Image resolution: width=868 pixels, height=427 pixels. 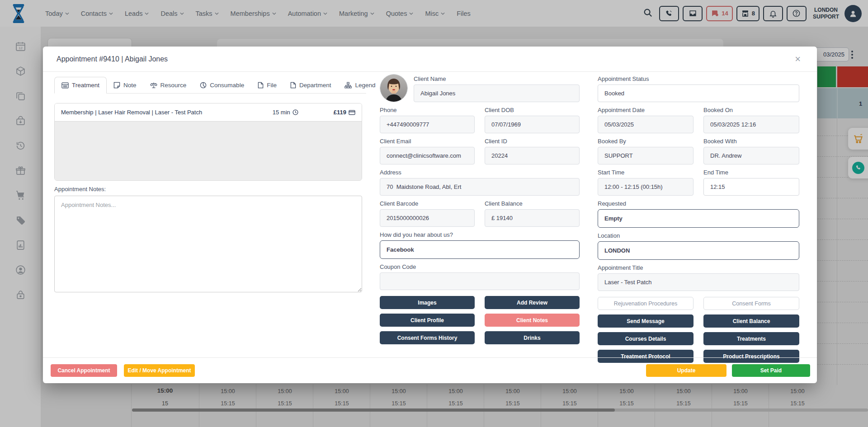 What do you see at coordinates (532, 320) in the screenshot?
I see `client-notes-button: Client Notes` at bounding box center [532, 320].